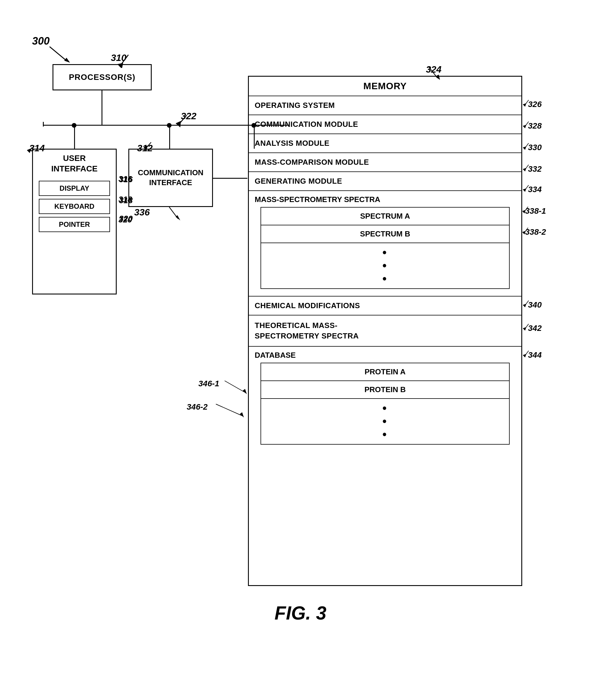 The height and width of the screenshot is (700, 596). I want to click on user-interface-label: USERINTERFACE, so click(74, 164).